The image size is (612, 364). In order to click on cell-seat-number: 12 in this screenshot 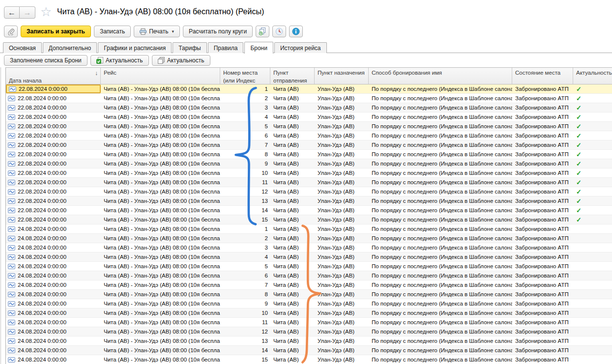, I will do `click(245, 332)`.